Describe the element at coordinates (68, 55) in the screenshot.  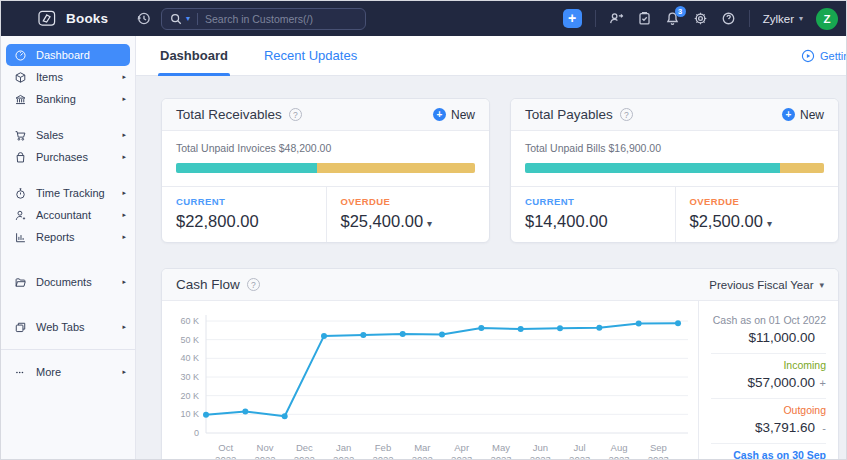
I see `sidebar-item-dashboard: Dashboard` at that location.